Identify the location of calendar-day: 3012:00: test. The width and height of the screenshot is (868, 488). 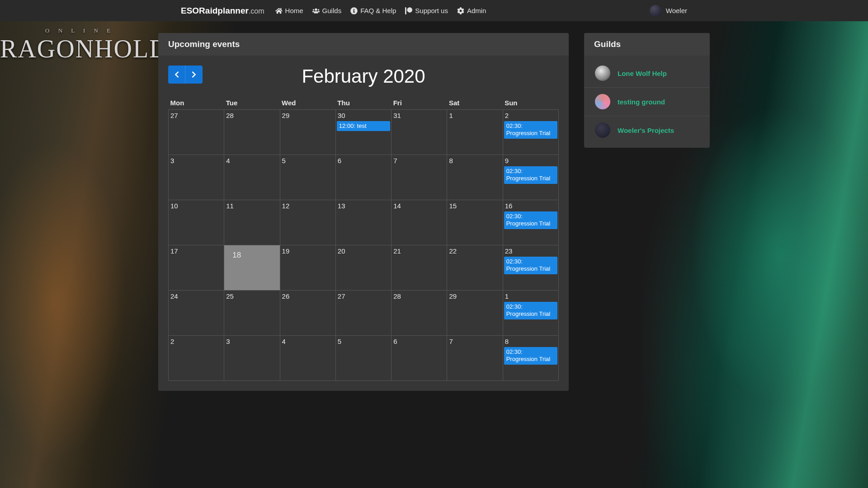
(363, 132).